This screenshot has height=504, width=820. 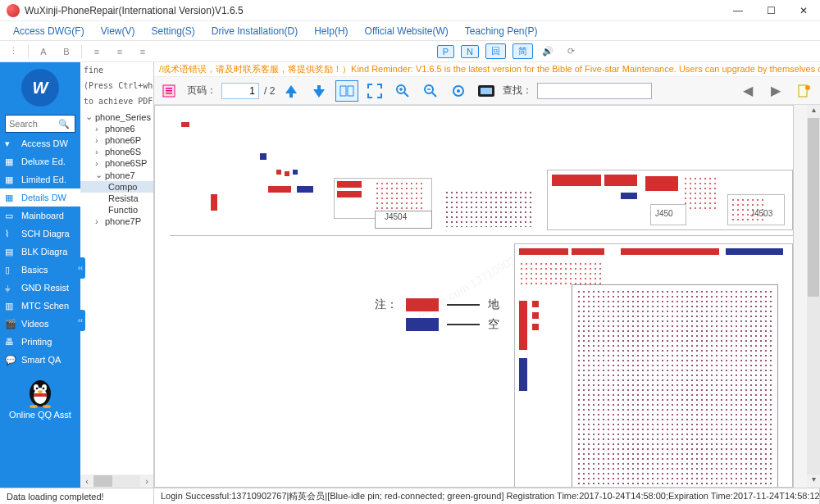 I want to click on tree-label: Resista, so click(x=123, y=198).